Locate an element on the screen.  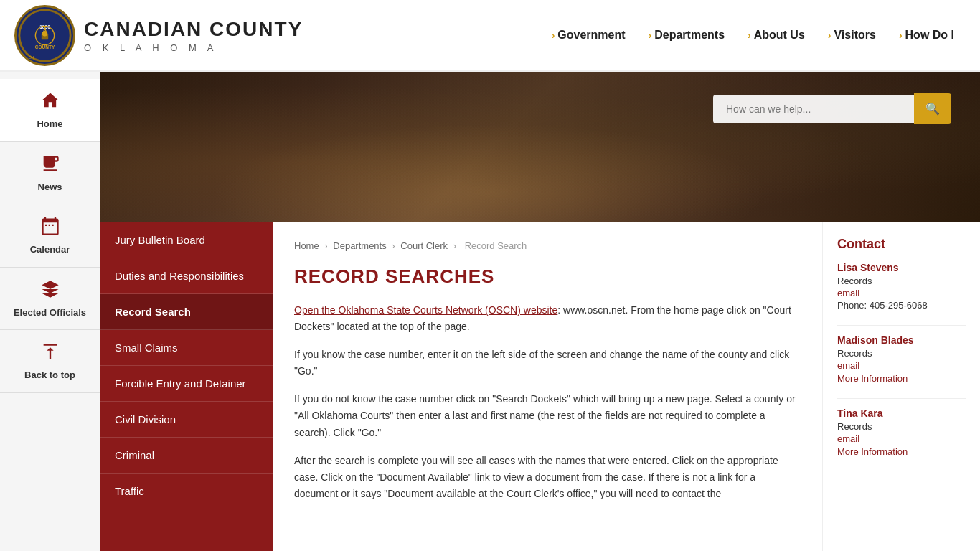
nav-duties: Duties and Responsibilities is located at coordinates (187, 276).